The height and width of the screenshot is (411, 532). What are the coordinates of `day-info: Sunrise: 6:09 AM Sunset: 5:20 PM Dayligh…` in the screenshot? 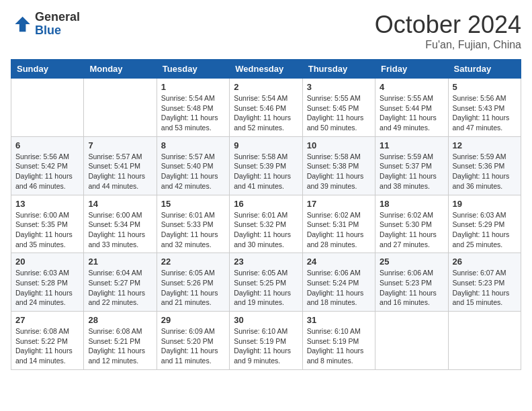 It's located at (193, 347).